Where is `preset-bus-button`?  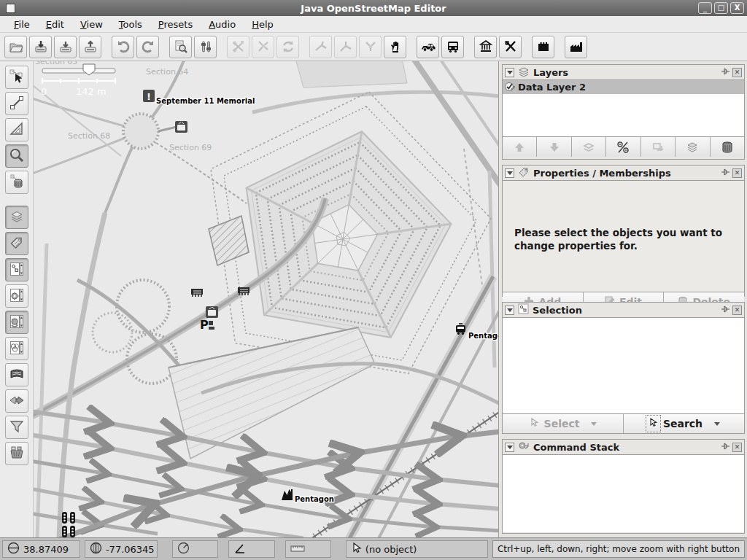 preset-bus-button is located at coordinates (452, 47).